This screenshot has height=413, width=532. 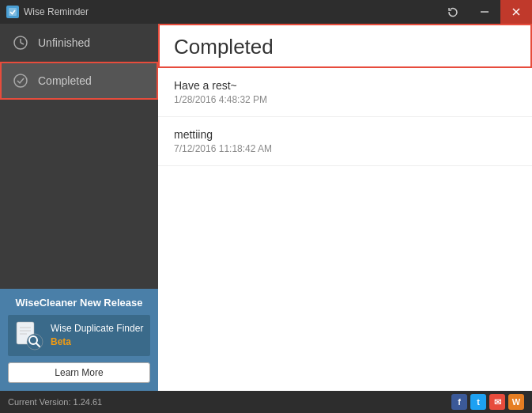 What do you see at coordinates (79, 373) in the screenshot?
I see `learn-more-button: Learn More` at bounding box center [79, 373].